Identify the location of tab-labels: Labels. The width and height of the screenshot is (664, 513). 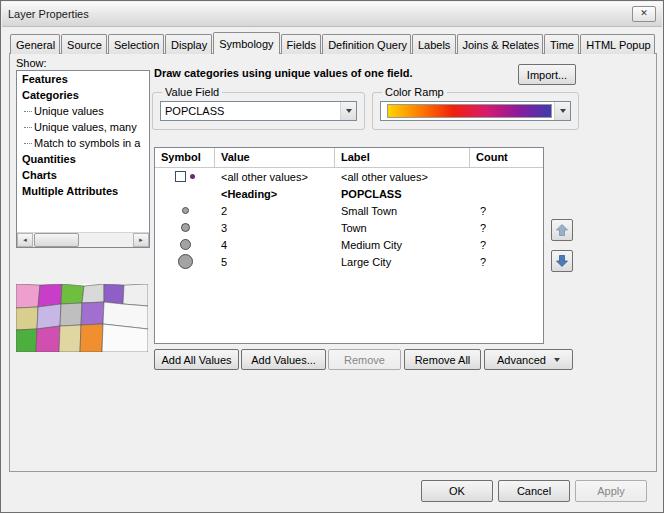
(434, 44).